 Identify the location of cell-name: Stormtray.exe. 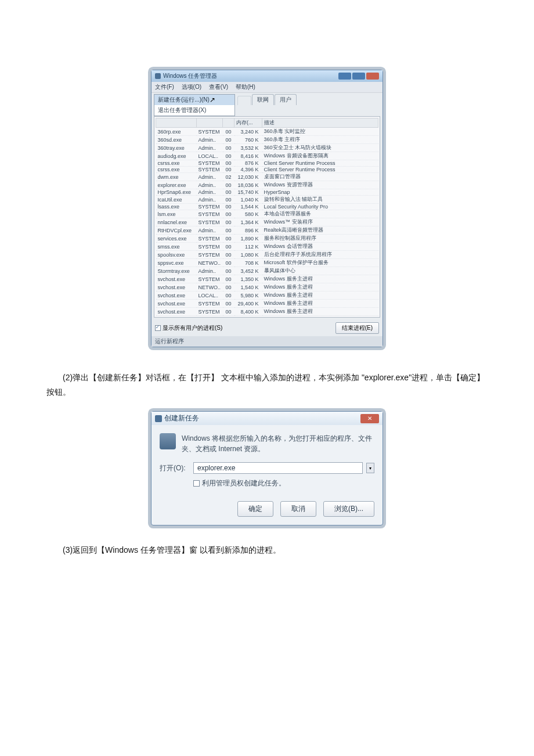
(176, 271).